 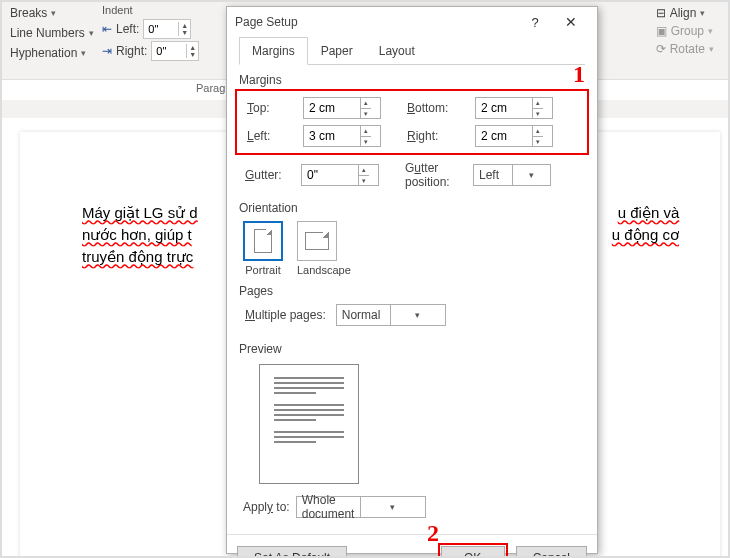 I want to click on multiple-pages-select: Normal▾, so click(x=391, y=315).